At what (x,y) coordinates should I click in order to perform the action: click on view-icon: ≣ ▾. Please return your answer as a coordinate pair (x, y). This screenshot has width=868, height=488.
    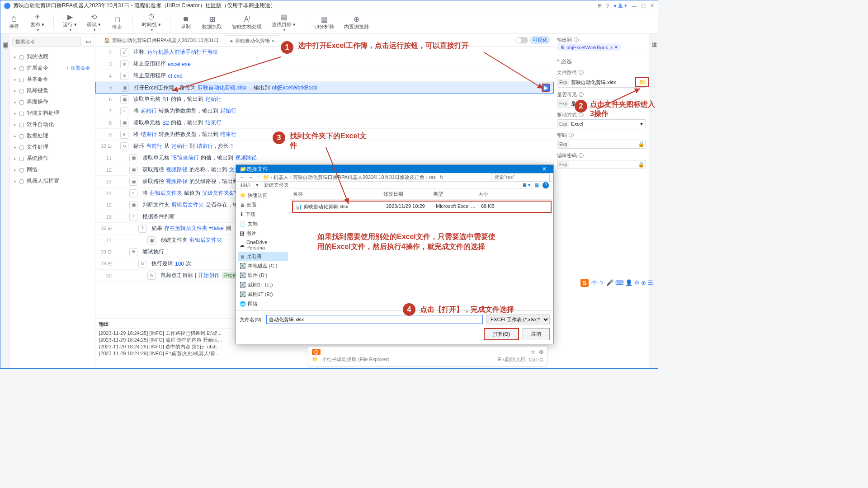
    Looking at the image, I should click on (527, 185).